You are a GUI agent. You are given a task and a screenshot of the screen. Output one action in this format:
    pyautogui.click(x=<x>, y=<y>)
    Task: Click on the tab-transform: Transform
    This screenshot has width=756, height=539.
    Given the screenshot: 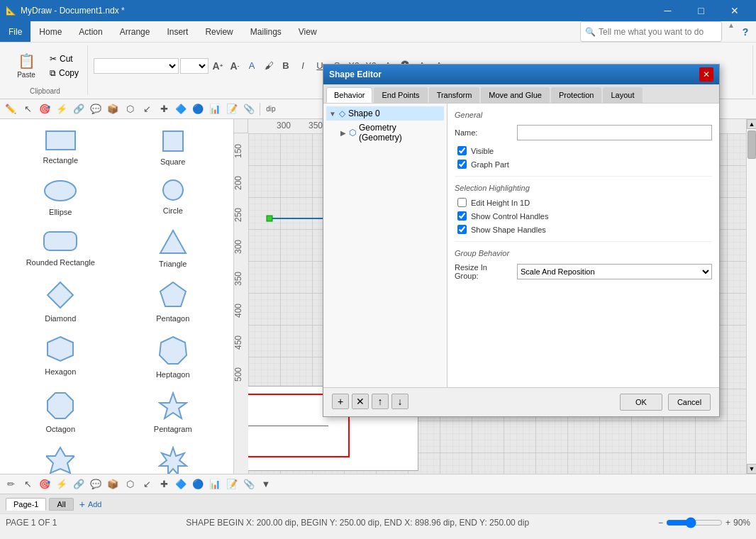 What is the action you would take?
    pyautogui.click(x=455, y=95)
    